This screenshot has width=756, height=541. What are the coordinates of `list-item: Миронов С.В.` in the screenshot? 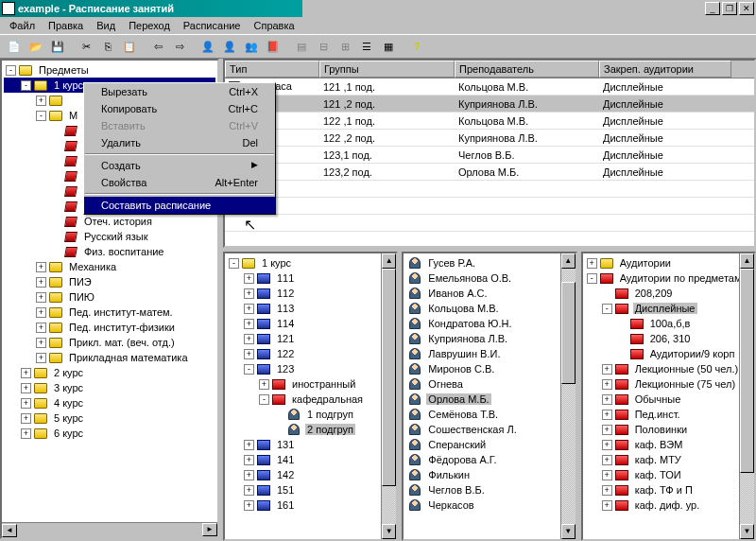 It's located at (490, 369).